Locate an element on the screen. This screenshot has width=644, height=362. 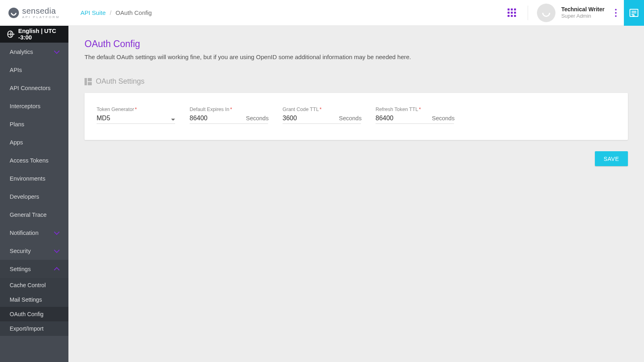
breadcrumb: API Suite / OAuth Config is located at coordinates (116, 13).